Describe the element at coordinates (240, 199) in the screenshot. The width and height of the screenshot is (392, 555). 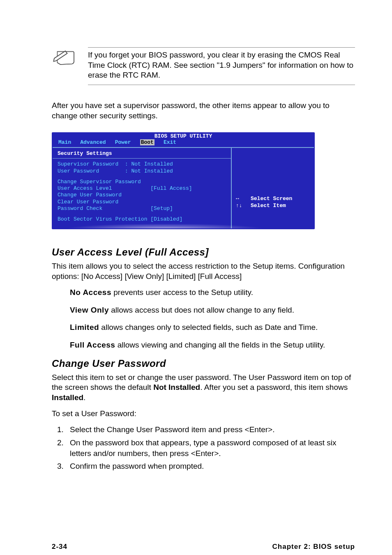
I see `arrows-lr-icon: ↔` at that location.